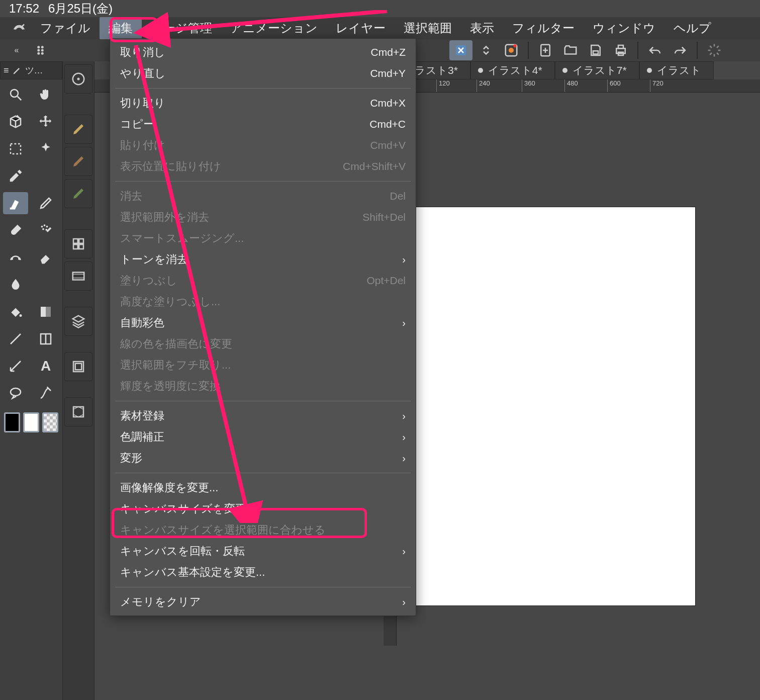 The image size is (760, 700). Describe the element at coordinates (461, 50) in the screenshot. I see `cmd-material-icon` at that location.